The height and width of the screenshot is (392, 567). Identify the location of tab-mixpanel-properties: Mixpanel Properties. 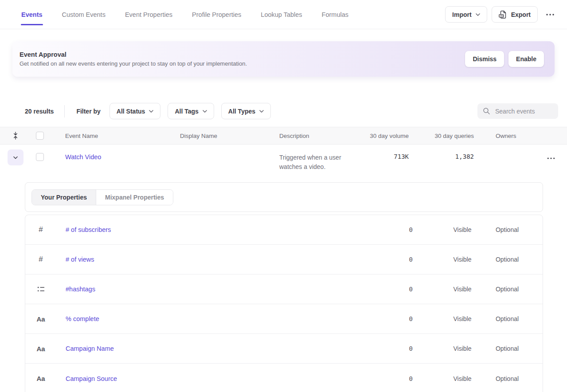
(134, 197).